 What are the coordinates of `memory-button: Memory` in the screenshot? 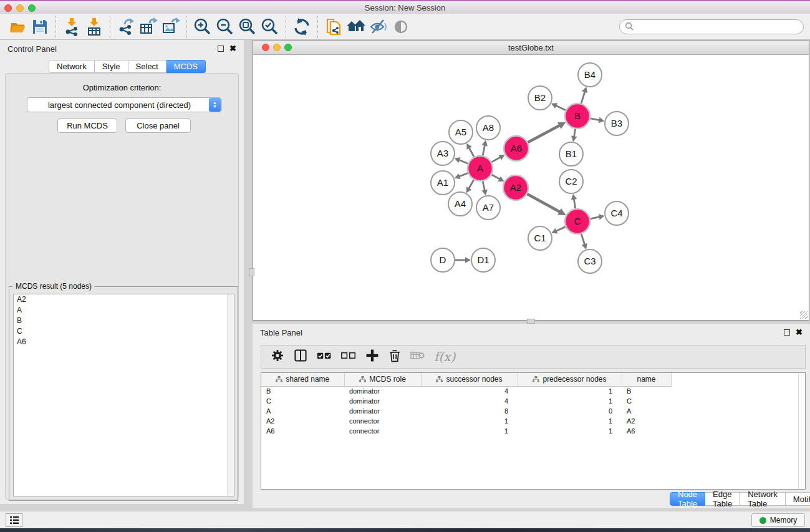 It's located at (778, 520).